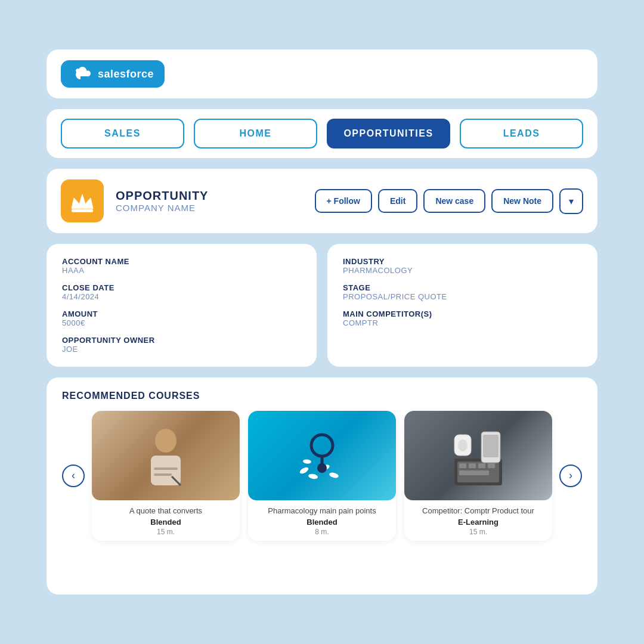 This screenshot has height=644, width=644. Describe the element at coordinates (181, 340) in the screenshot. I see `owner-label: OPPORTUNITY OWNER` at that location.